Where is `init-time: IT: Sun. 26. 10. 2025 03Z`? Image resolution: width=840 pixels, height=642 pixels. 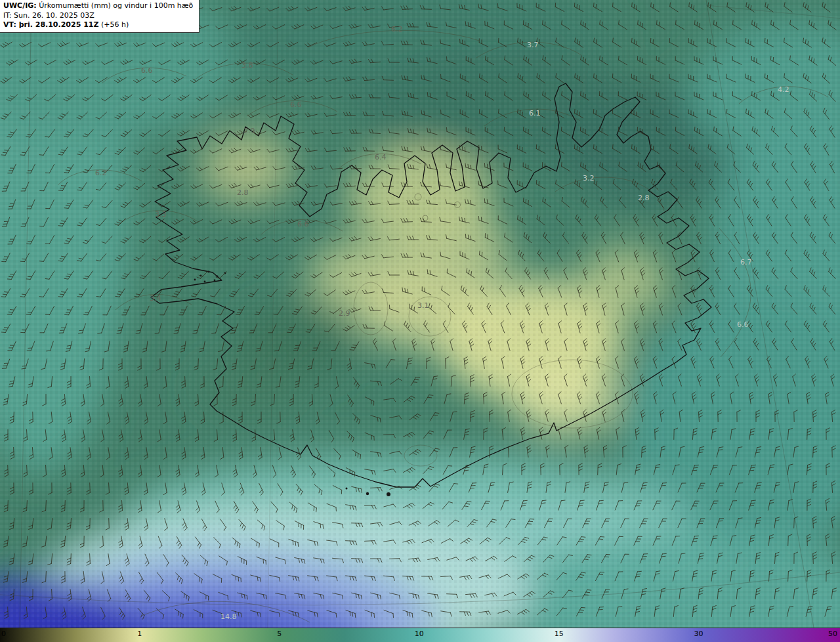 init-time: IT: Sun. 26. 10. 2025 03Z is located at coordinates (98, 16).